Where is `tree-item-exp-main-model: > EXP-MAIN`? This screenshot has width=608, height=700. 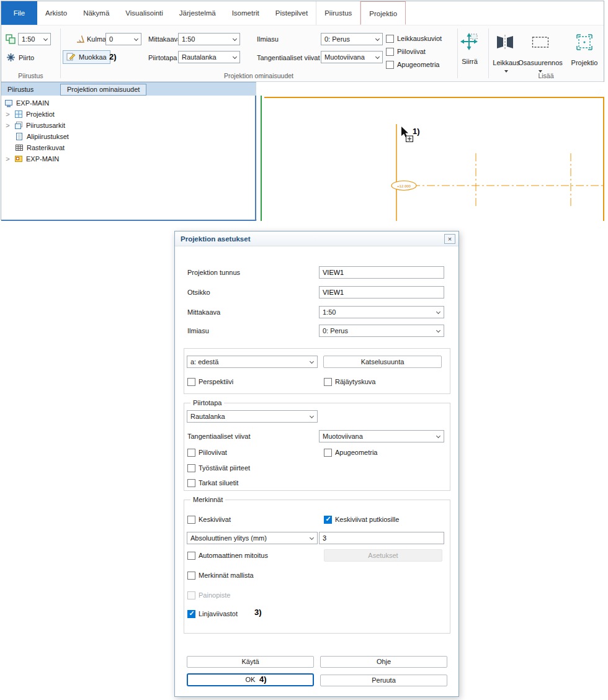 tree-item-exp-main-model: > EXP-MAIN is located at coordinates (128, 159).